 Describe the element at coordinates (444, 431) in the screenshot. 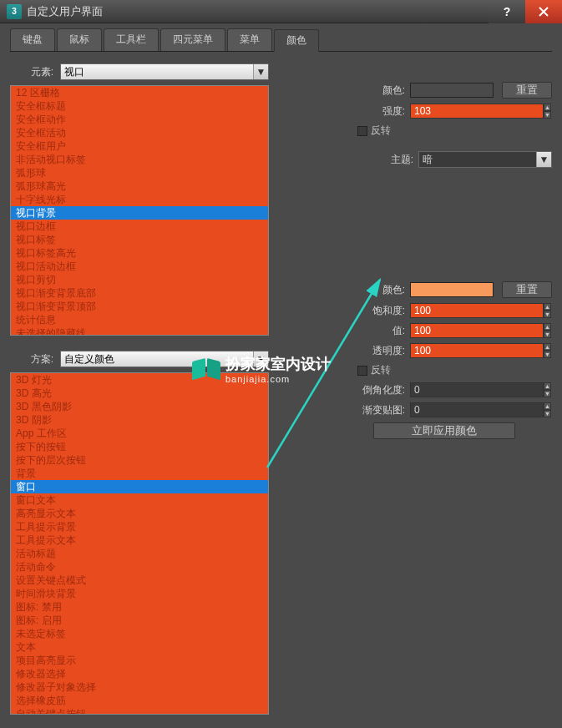

I see `apply-color-button: 立即应用颜色` at that location.